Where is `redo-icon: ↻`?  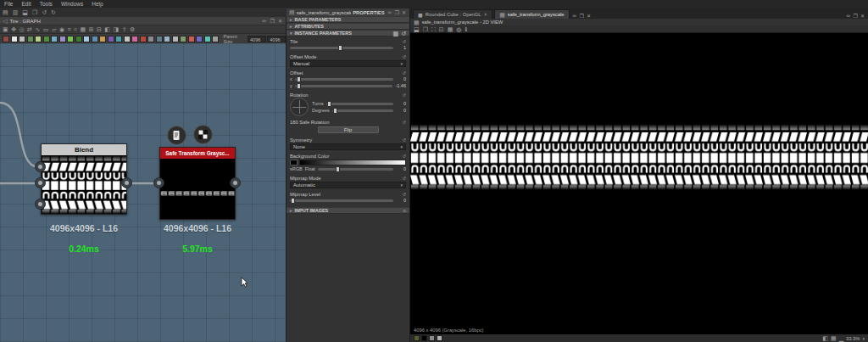 redo-icon: ↻ is located at coordinates (53, 12).